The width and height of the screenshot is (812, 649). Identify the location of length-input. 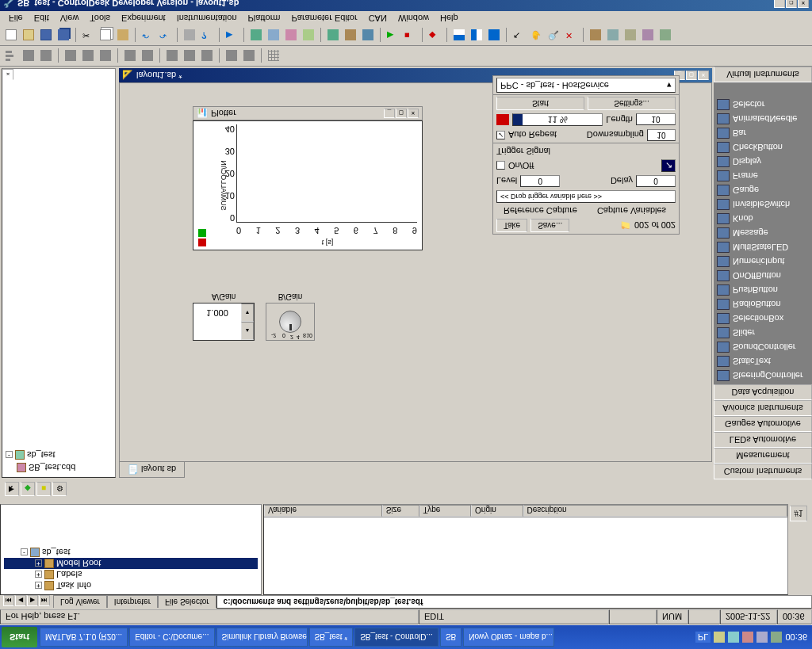
(656, 120).